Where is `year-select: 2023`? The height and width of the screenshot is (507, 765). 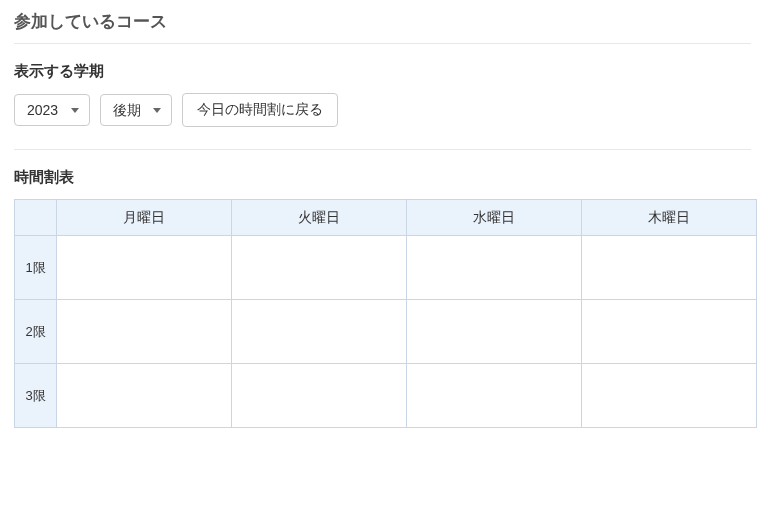
year-select: 2023 is located at coordinates (52, 110).